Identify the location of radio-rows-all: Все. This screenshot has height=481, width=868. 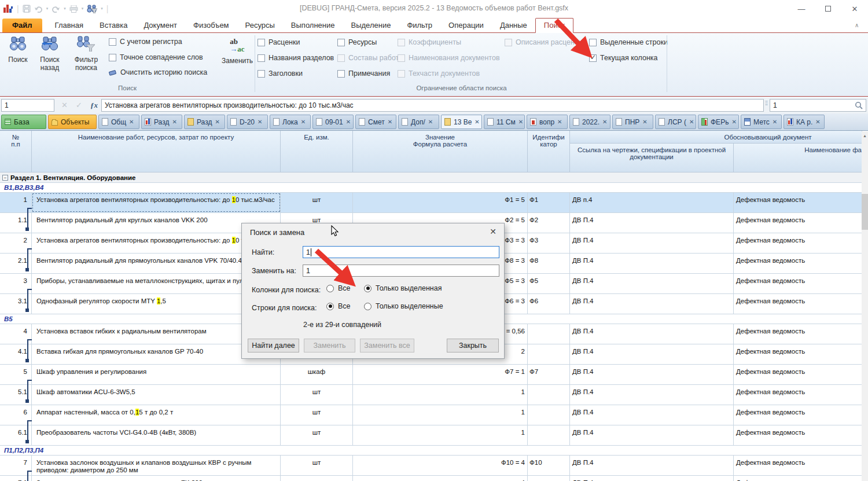
(339, 306).